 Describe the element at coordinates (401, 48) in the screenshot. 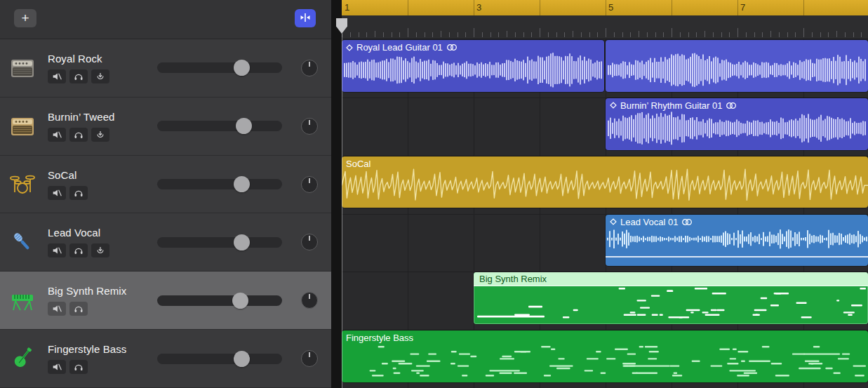

I see `region-label: Royal Lead Guitar 01` at that location.